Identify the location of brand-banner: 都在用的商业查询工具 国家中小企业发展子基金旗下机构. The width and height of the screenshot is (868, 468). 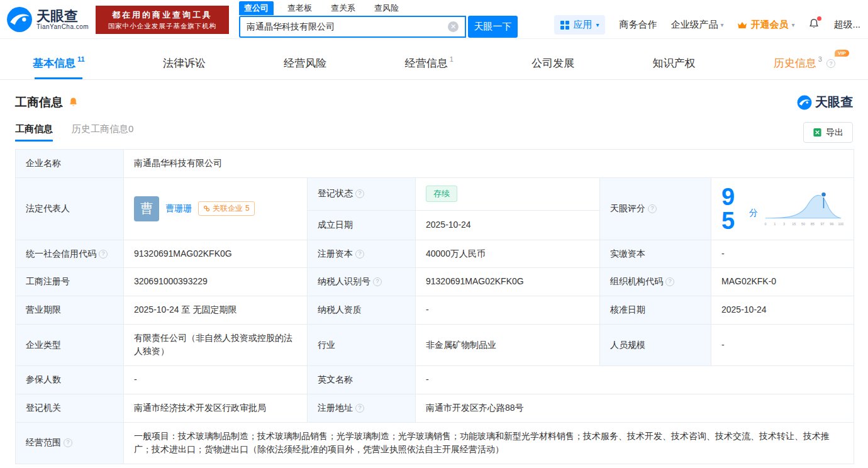
(162, 20).